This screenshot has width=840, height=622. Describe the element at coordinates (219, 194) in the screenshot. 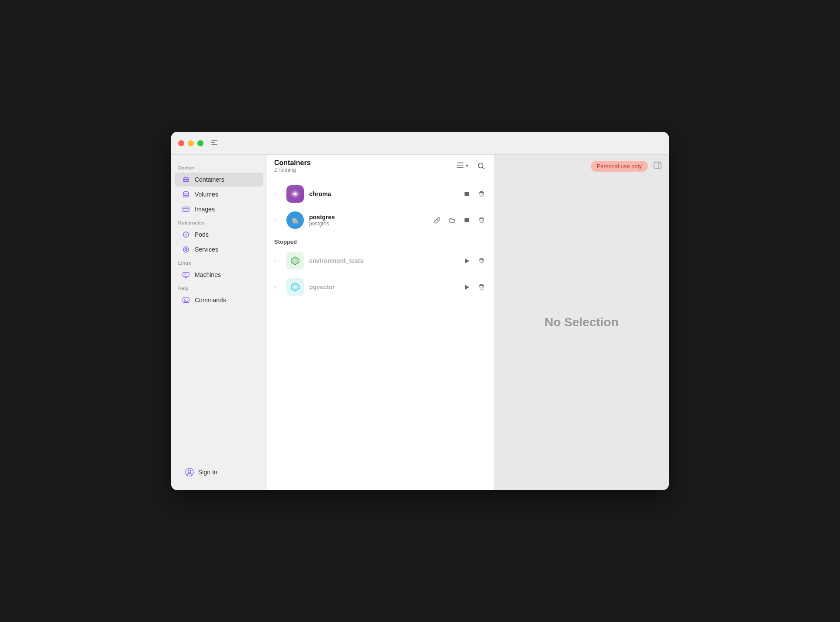

I see `sidebar-item-volumes: Volumes` at that location.